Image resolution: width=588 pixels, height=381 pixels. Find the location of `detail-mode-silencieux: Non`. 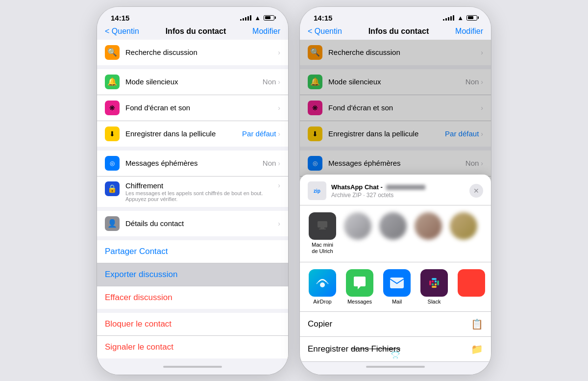

detail-mode-silencieux: Non is located at coordinates (270, 81).